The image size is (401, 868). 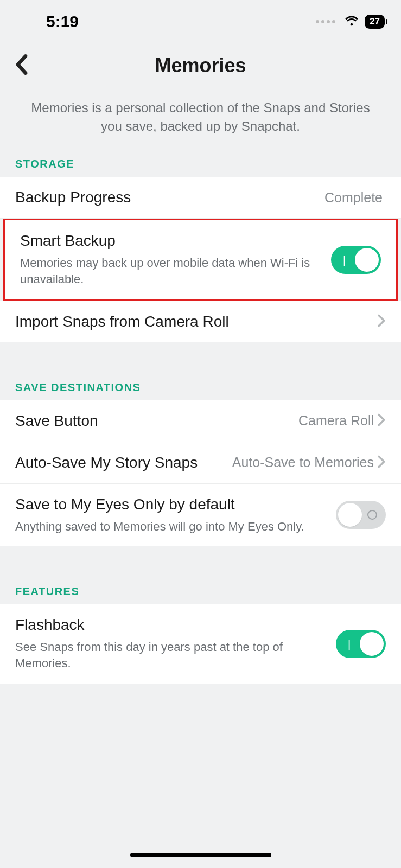 What do you see at coordinates (201, 591) in the screenshot?
I see `section-header-features: FEATURES` at bounding box center [201, 591].